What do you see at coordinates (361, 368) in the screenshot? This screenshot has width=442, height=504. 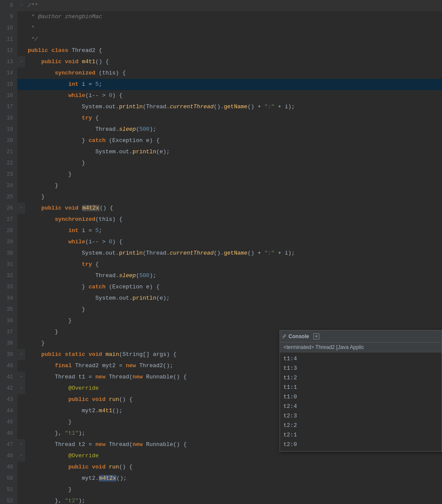 I see `console-output-line: t1:3` at bounding box center [361, 368].